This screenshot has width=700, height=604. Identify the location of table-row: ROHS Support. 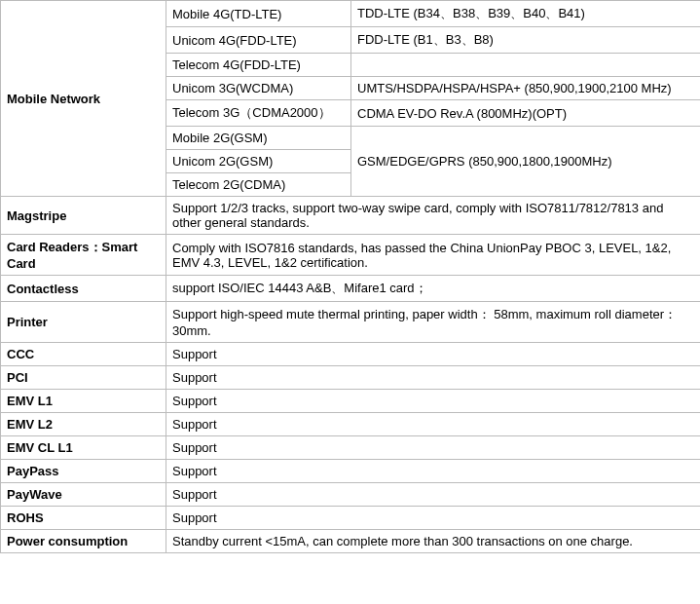
(350, 518).